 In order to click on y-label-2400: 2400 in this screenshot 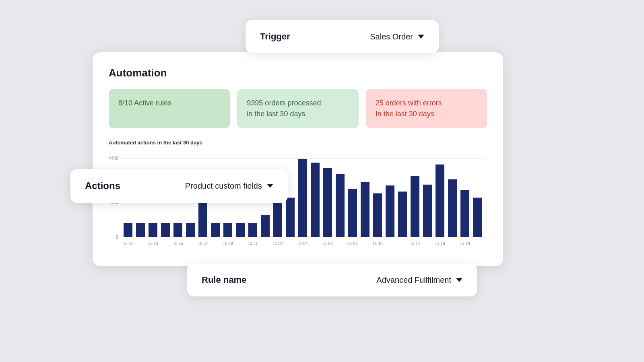, I will do `click(114, 158)`.